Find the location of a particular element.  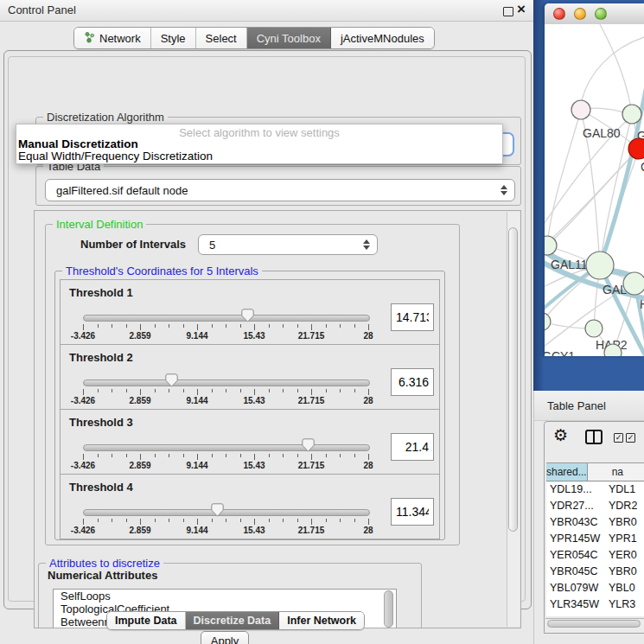

tab-style: Style is located at coordinates (174, 38).